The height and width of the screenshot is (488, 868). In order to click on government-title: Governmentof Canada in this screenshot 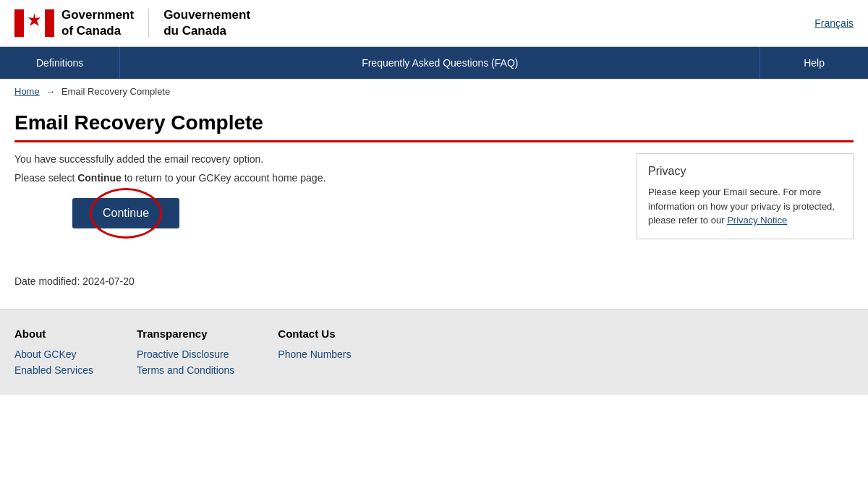, I will do `click(98, 23)`.